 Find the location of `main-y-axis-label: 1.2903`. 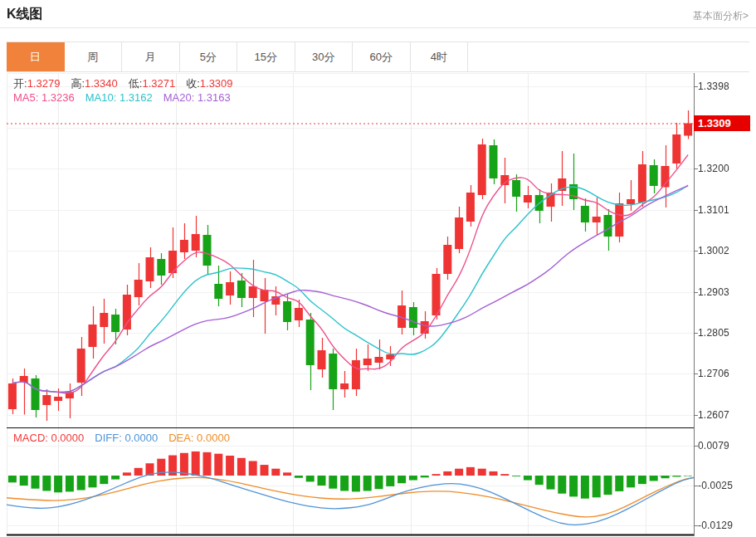

main-y-axis-label: 1.2903 is located at coordinates (714, 292).